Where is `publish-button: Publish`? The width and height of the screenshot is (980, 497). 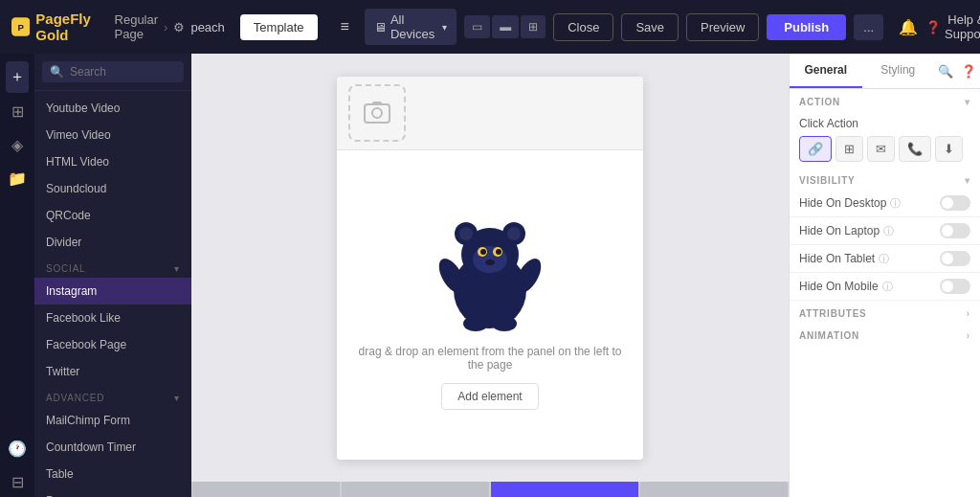
publish-button: Publish is located at coordinates (806, 27).